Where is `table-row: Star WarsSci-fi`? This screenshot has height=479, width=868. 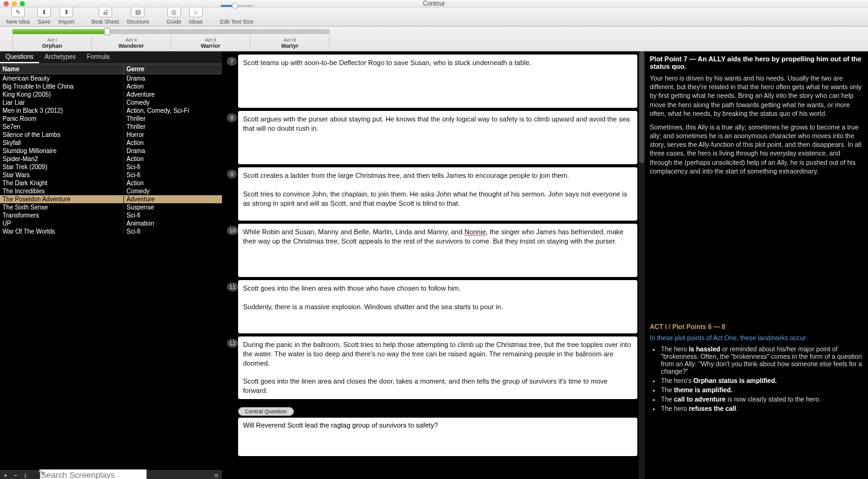
table-row: Star WarsSci-fi is located at coordinates (111, 175).